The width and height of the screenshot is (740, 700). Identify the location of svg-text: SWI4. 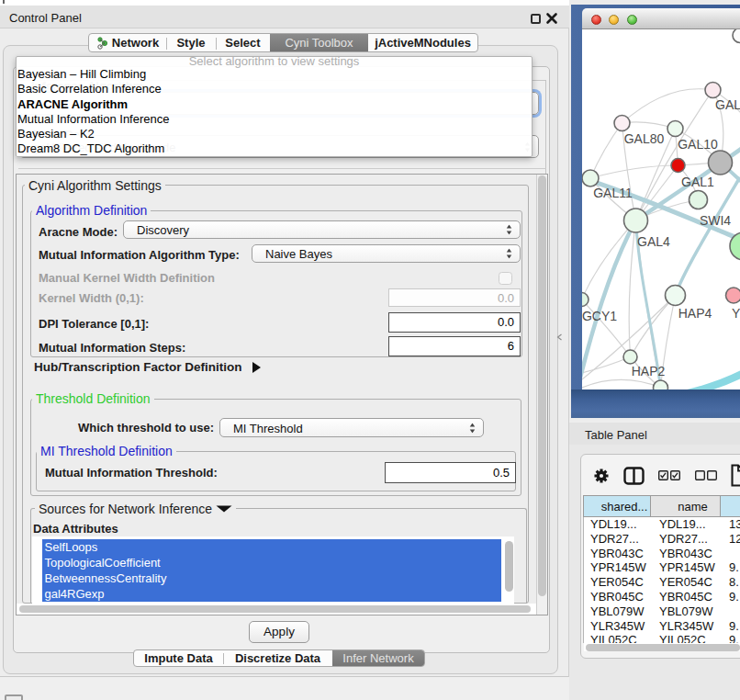
(715, 220).